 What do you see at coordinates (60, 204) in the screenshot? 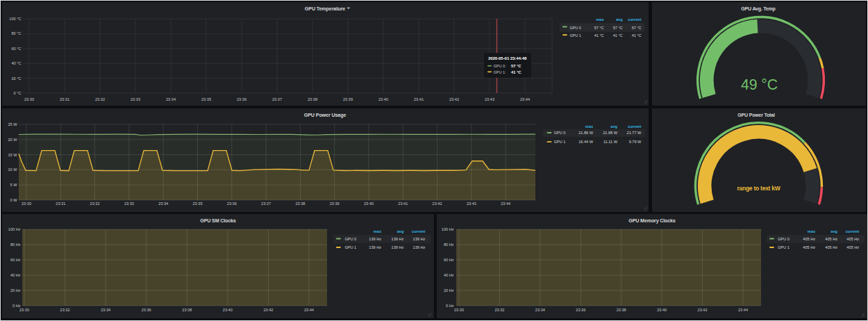
I see `svg-text: 23:31` at bounding box center [60, 204].